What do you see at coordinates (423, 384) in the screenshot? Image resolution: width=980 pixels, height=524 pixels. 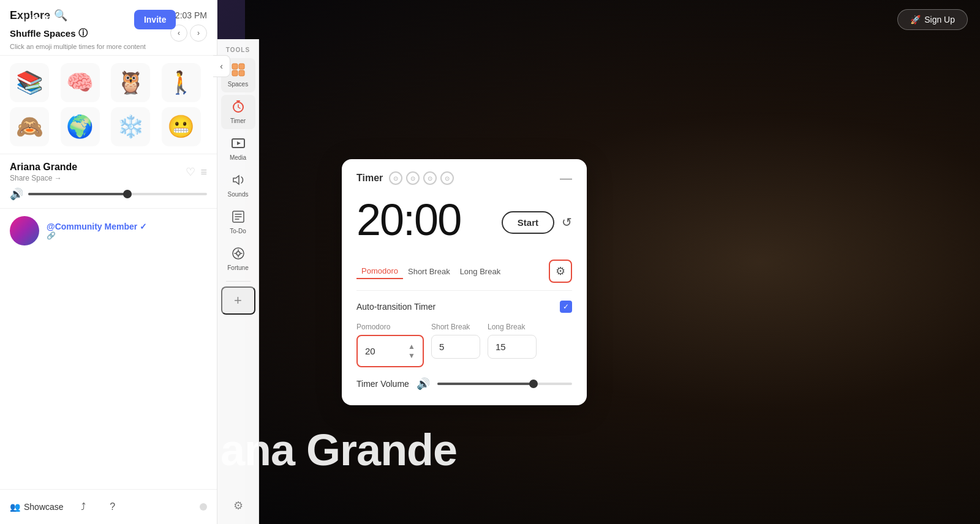 I see `timer-volume-icon: 🔊` at bounding box center [423, 384].